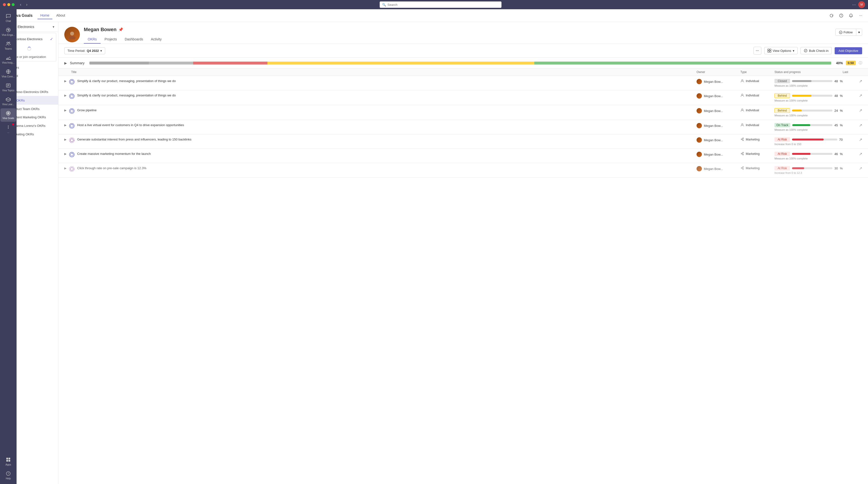 Image resolution: width=868 pixels, height=484 pixels. Describe the element at coordinates (441, 5) in the screenshot. I see `search-bar: 🔍` at that location.